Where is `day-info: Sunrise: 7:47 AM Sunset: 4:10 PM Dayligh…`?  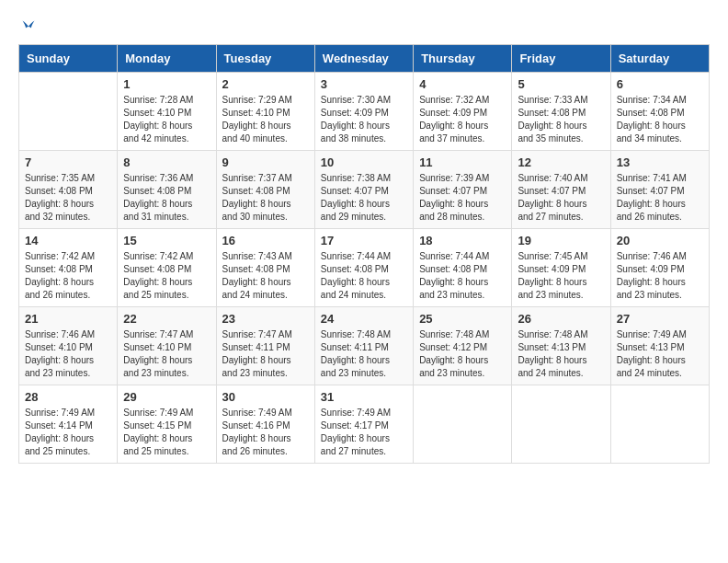 day-info: Sunrise: 7:47 AM Sunset: 4:10 PM Dayligh… is located at coordinates (166, 354).